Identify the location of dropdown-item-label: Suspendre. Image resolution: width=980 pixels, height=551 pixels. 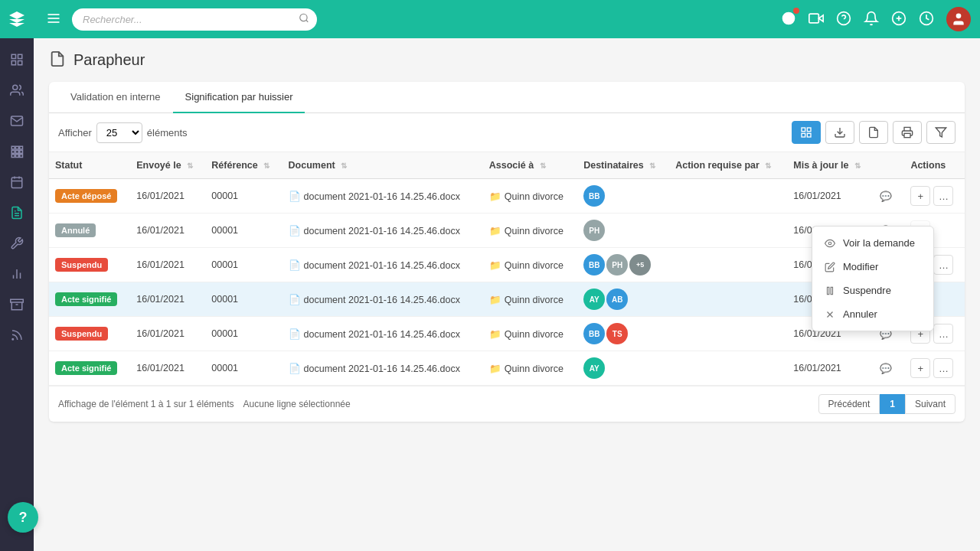
(867, 291).